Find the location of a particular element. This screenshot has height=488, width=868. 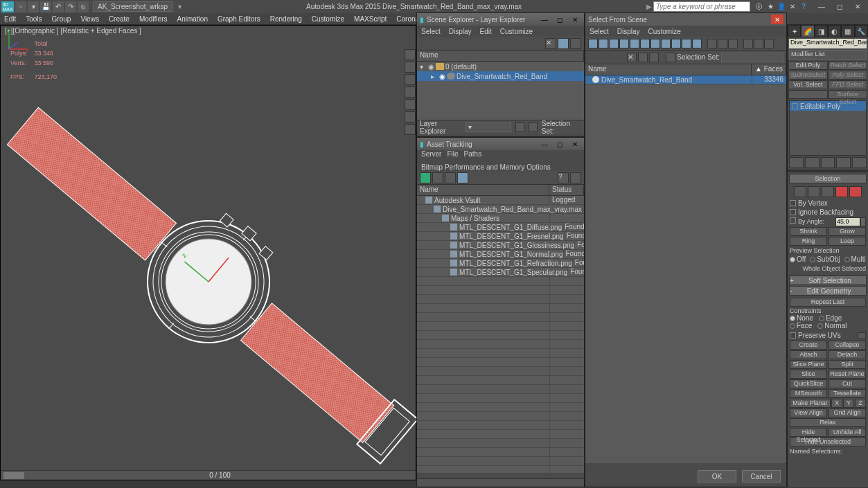

subobj-border-icon is located at coordinates (828, 192).